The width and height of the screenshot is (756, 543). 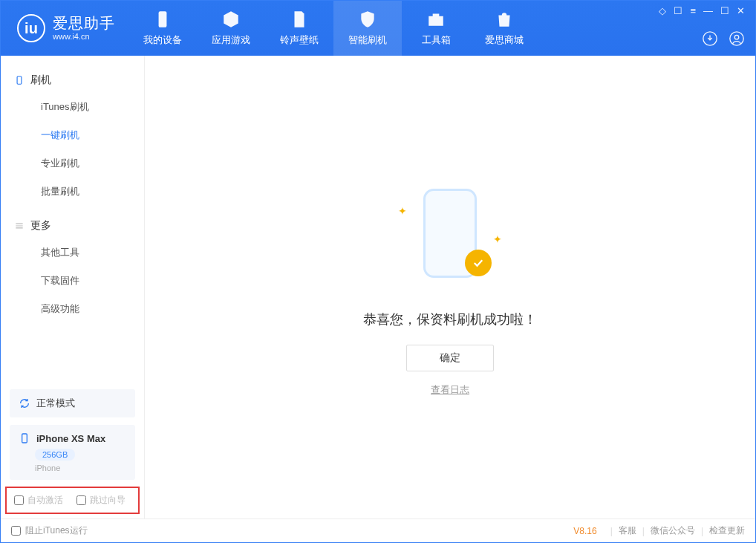 I want to click on nav-apps: 应用游戏, so click(x=231, y=28).